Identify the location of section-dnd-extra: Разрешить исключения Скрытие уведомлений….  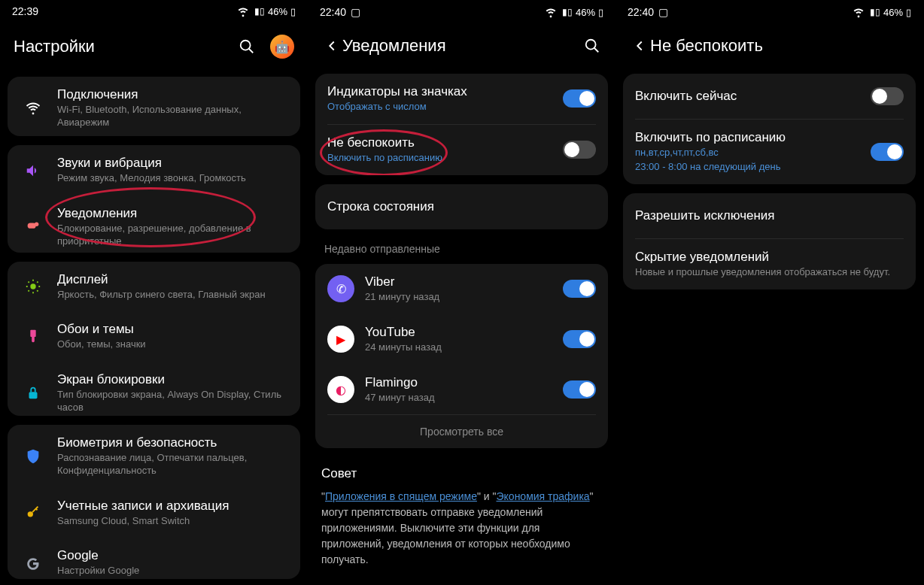
(769, 241).